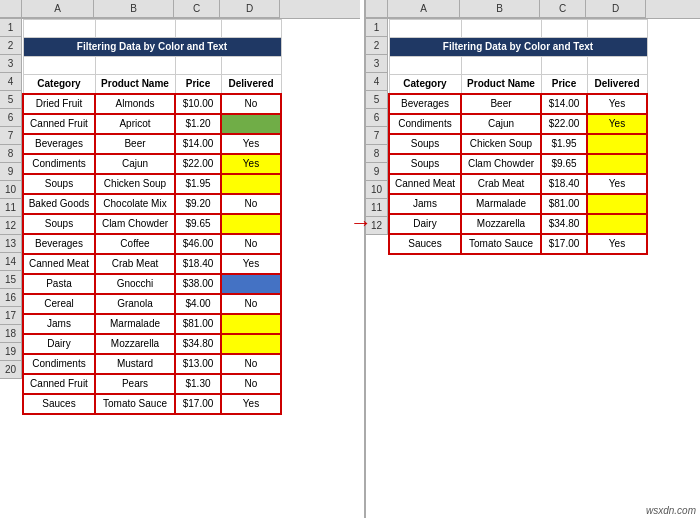 The height and width of the screenshot is (518, 700). I want to click on table-row: Dried Fruit Almonds $10.00 No, so click(152, 104).